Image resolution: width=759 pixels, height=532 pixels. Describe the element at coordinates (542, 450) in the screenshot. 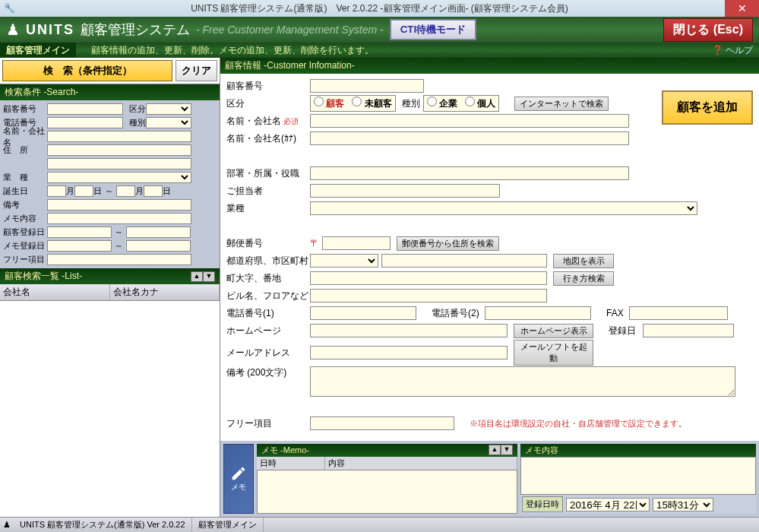

I see `memo-content-header: メモ内容` at that location.